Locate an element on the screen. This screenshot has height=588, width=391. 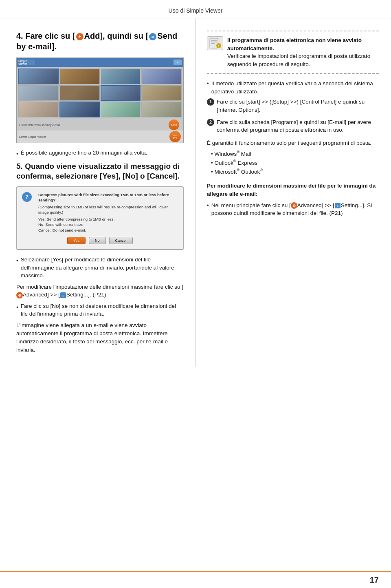
step4-number: 4. is located at coordinates (20, 36).